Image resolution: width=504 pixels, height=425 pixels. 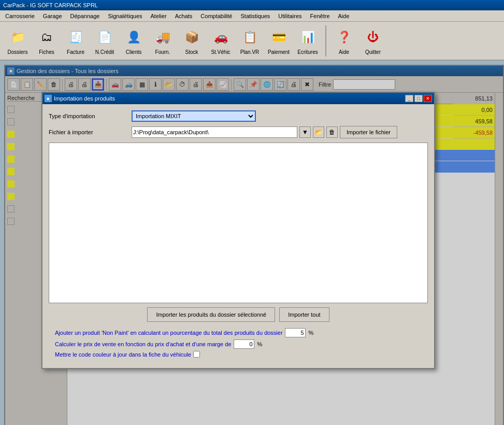 I want to click on fichier-clear-btn: 🗑, so click(x=332, y=132).